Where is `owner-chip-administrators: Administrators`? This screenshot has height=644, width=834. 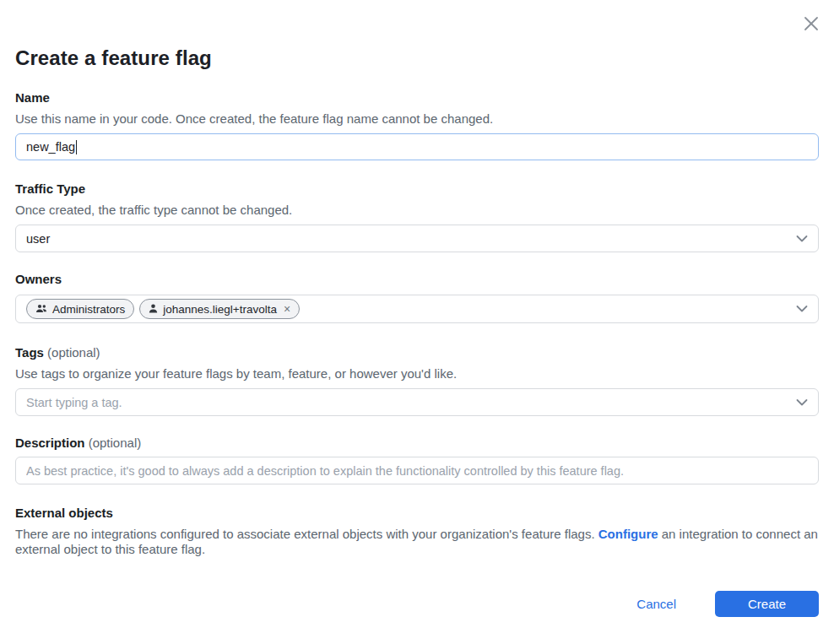 owner-chip-administrators: Administrators is located at coordinates (80, 309).